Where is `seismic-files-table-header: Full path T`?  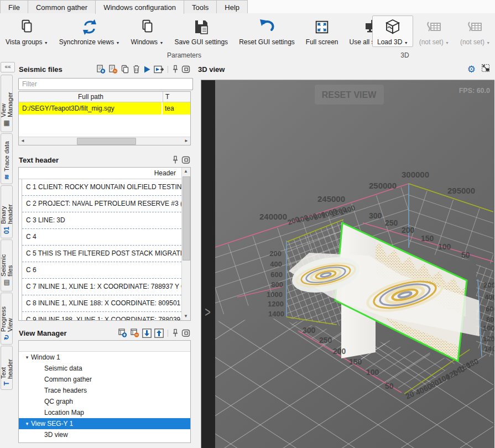
seismic-files-table-header: Full path T is located at coordinates (105, 97).